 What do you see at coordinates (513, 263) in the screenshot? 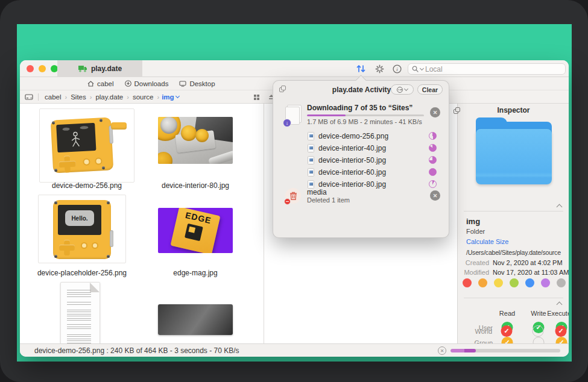
I see `created-row: Created Nov 2, 2020 at 4:02 PM` at bounding box center [513, 263].